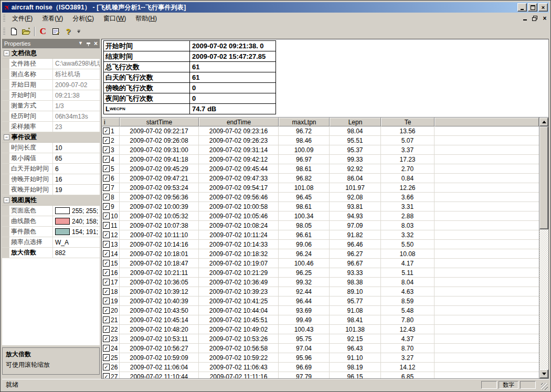 The height and width of the screenshot is (392, 551). Describe the element at coordinates (320, 375) in the screenshot. I see `table-row: ✓272009-07-02 11:10:442009-07-02 11:11:1…` at that location.